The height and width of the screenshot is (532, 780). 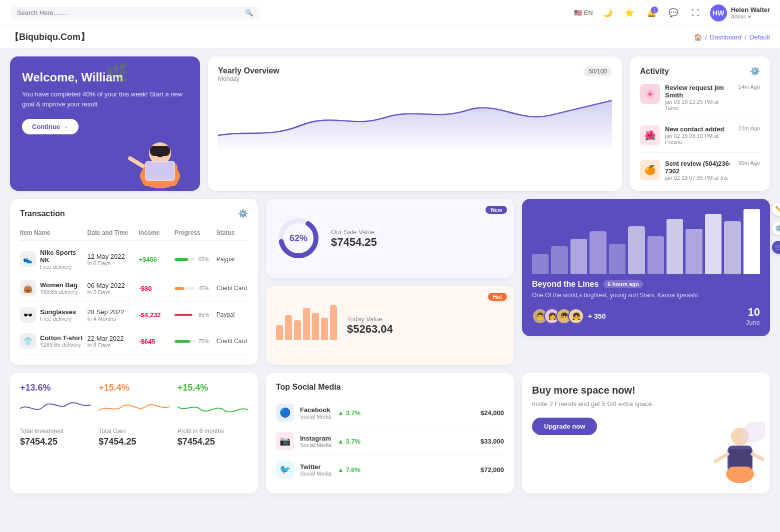 I want to click on social-val-0: $24,000, so click(x=492, y=413).